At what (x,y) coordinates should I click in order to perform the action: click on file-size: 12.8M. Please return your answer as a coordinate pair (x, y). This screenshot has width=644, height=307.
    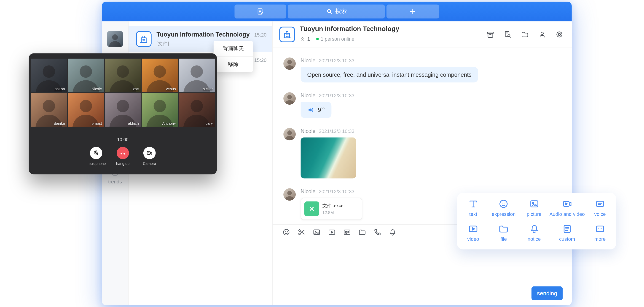
    Looking at the image, I should click on (334, 213).